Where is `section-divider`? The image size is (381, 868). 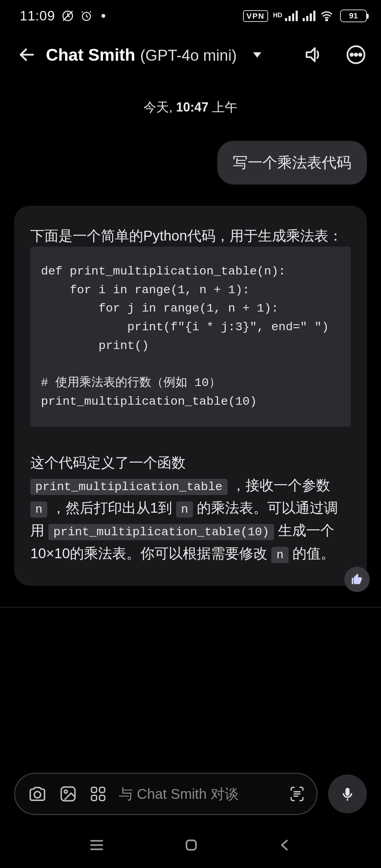
section-divider is located at coordinates (190, 607).